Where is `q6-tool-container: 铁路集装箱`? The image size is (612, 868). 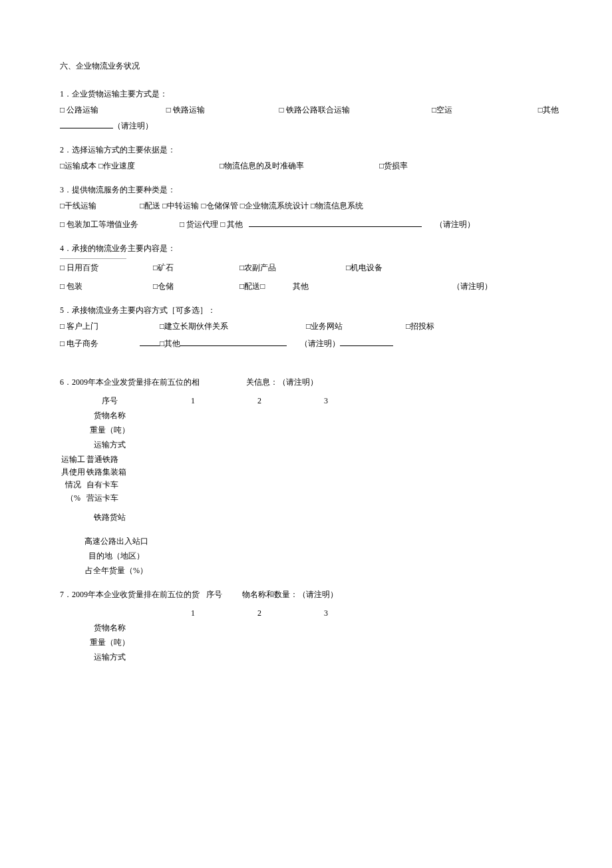
q6-tool-container: 铁路集装箱 is located at coordinates (106, 473).